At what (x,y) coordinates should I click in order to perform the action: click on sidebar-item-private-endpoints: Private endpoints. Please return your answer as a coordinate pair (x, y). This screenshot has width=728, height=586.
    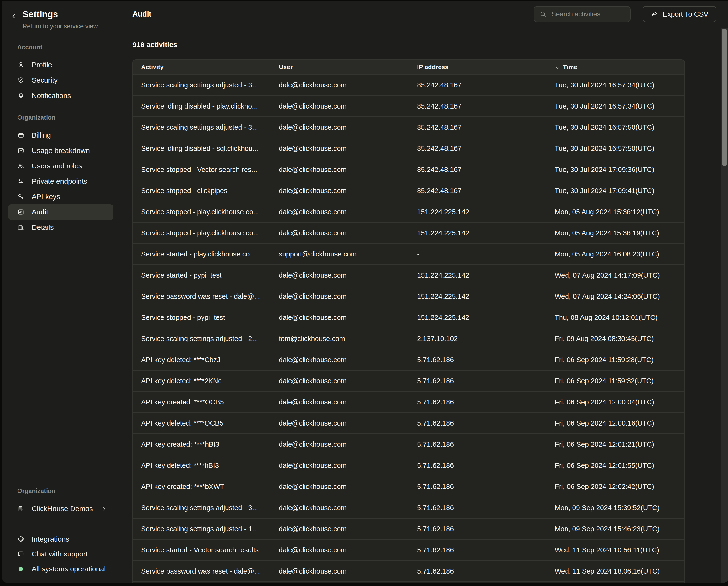
    Looking at the image, I should click on (61, 181).